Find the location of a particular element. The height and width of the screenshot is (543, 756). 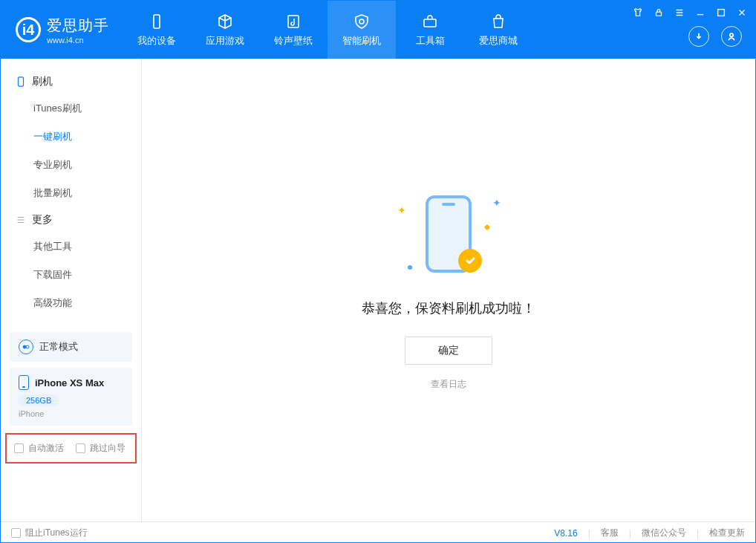

checkbox-label: 自动激活 is located at coordinates (46, 449).